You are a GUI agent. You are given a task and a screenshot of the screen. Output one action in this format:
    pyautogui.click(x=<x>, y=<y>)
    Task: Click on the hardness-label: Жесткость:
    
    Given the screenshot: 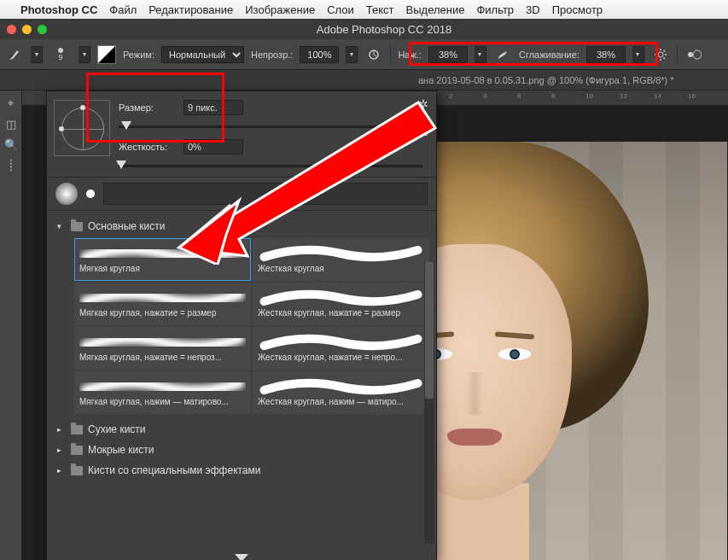 What is the action you would take?
    pyautogui.click(x=147, y=147)
    